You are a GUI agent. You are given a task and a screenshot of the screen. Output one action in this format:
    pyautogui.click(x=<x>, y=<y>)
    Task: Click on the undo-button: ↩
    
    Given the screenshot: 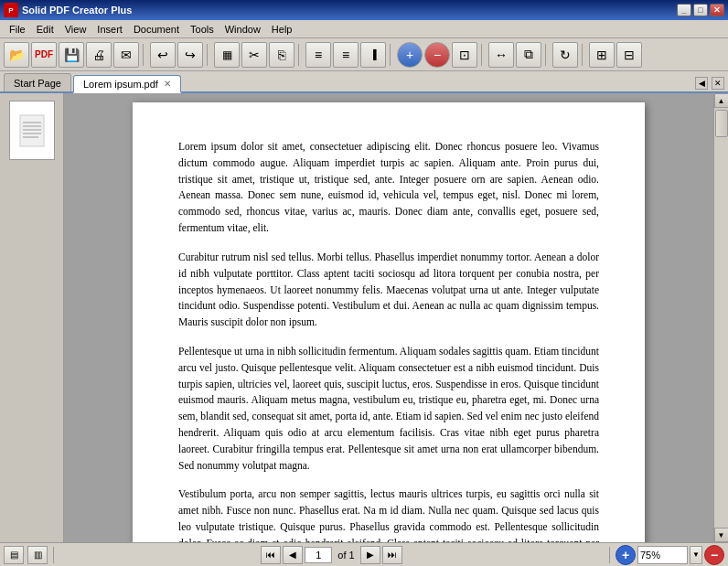 What is the action you would take?
    pyautogui.click(x=163, y=55)
    